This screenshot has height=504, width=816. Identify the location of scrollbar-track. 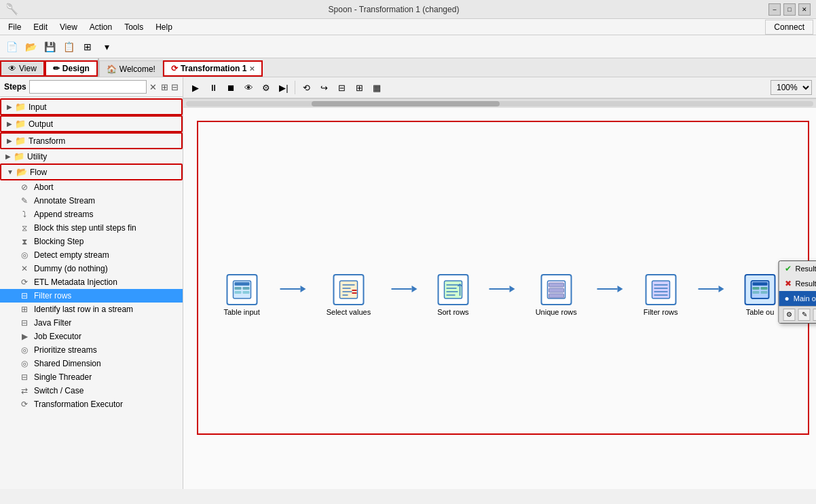
(500, 104).